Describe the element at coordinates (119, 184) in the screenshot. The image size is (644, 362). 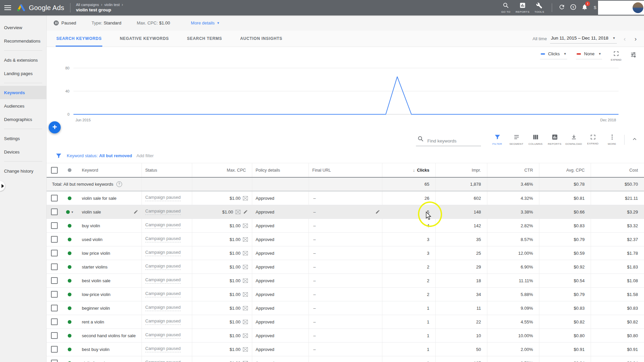
I see `help-circle-icon: ?` at that location.